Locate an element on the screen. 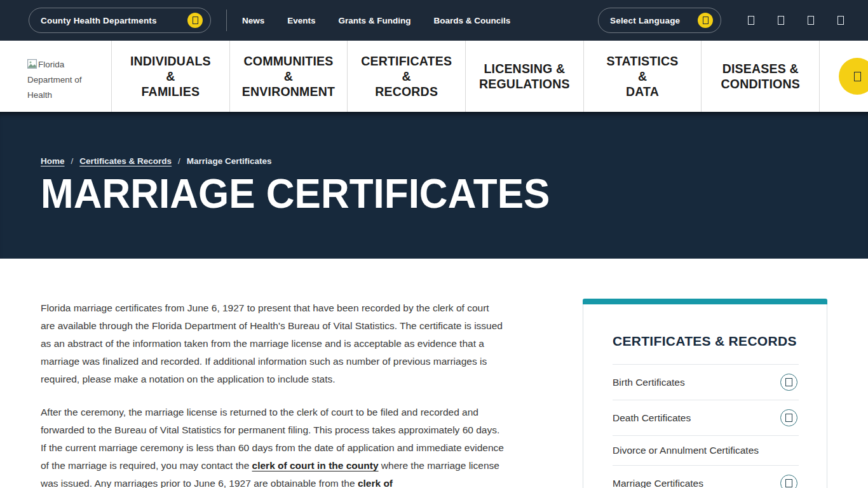  broken-image-icon is located at coordinates (32, 64).